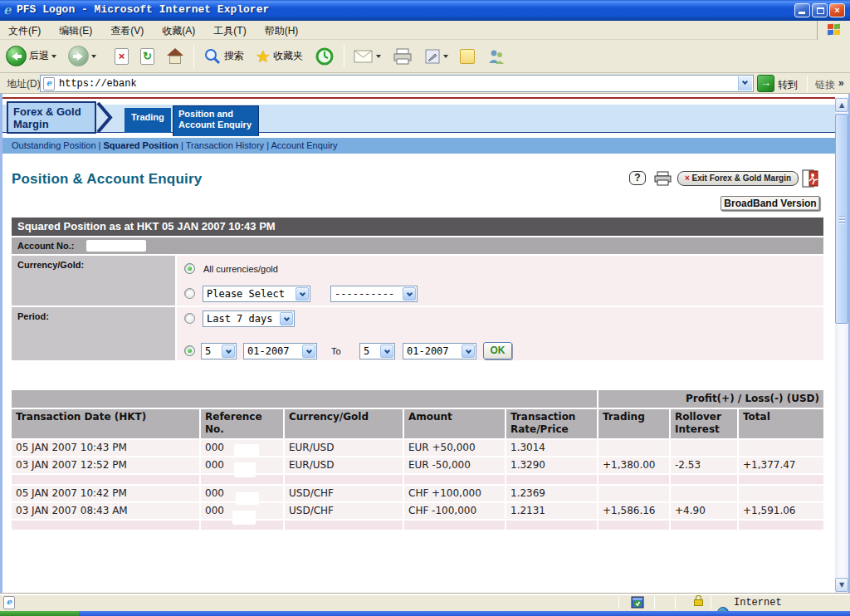 This screenshot has width=850, height=616. I want to click on to-day-dropdown: 5, so click(377, 351).